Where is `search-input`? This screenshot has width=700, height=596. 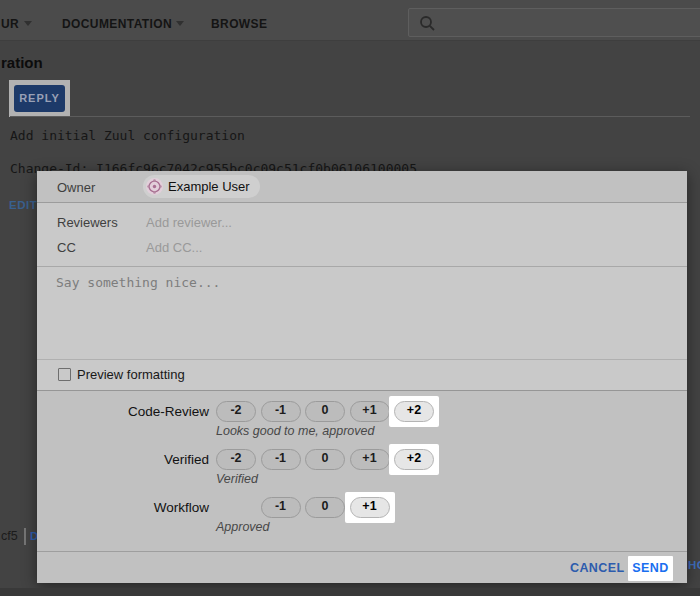 search-input is located at coordinates (554, 22).